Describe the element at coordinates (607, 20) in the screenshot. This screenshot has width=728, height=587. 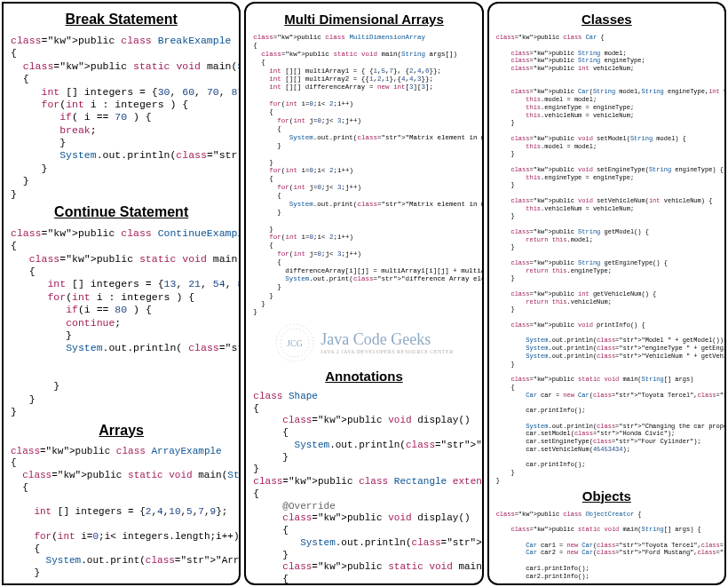
I see `heading-classes: Classes` at that location.